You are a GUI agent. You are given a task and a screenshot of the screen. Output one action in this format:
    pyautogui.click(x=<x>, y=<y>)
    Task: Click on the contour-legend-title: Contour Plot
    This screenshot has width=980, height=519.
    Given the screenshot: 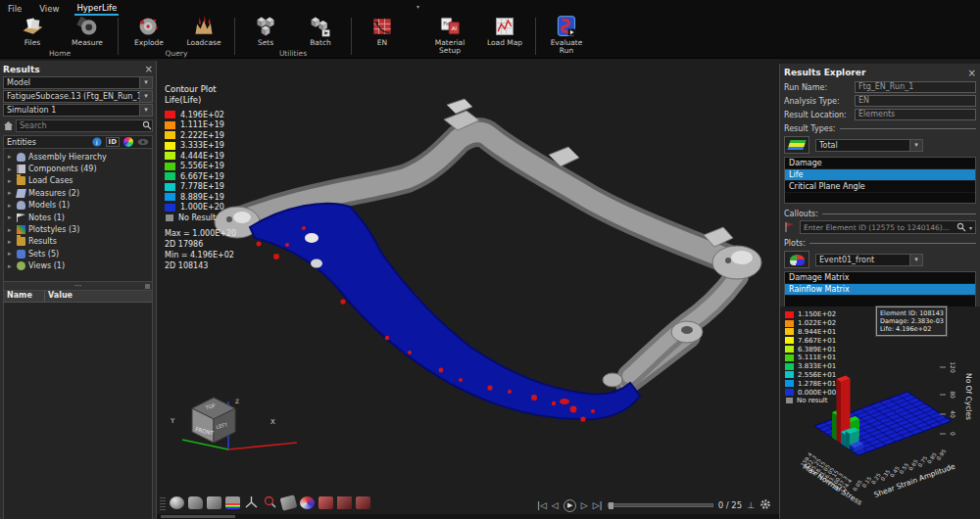 What is the action you would take?
    pyautogui.click(x=200, y=90)
    